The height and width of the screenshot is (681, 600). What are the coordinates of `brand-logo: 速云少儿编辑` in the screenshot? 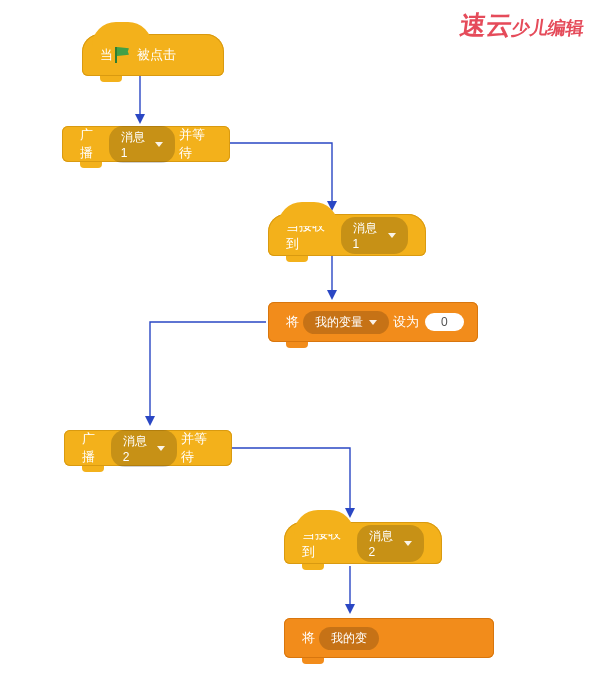 It's located at (522, 26).